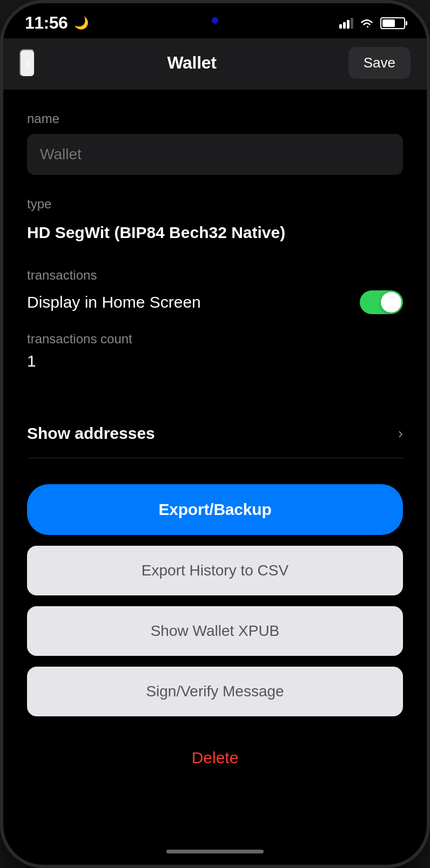  I want to click on type-value: HD SegWit (BIP84 Bech32 Native), so click(215, 233).